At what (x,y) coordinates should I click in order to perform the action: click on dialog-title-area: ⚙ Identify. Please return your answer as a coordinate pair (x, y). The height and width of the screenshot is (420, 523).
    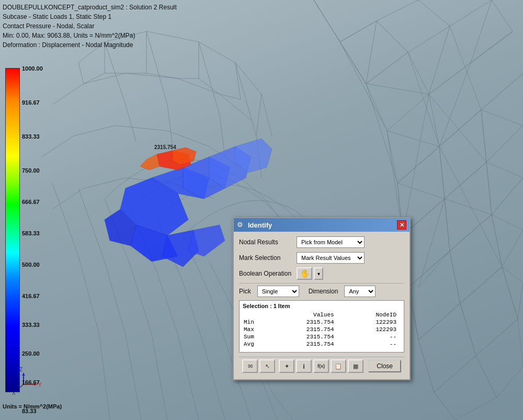
    Looking at the image, I should click on (254, 225).